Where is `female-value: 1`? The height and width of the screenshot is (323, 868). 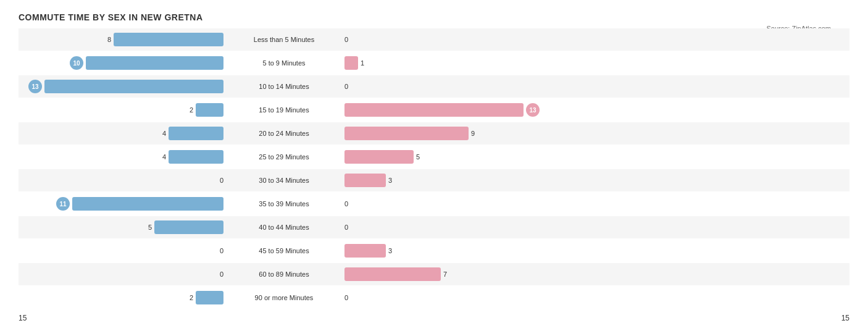 female-value: 1 is located at coordinates (366, 63).